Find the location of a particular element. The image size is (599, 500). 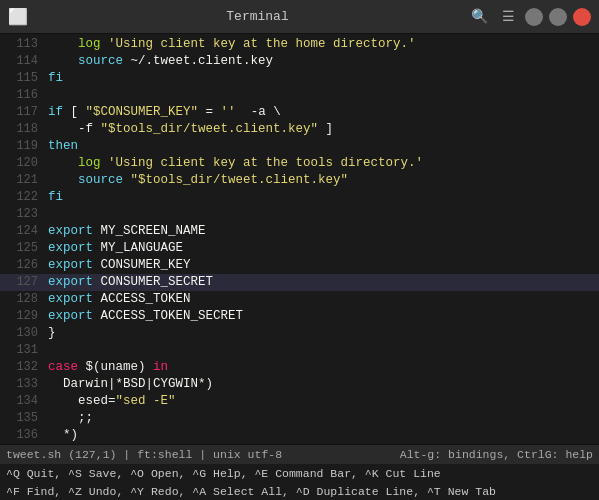

code-line: 125 export MY_LANGUAGE is located at coordinates (300, 248).